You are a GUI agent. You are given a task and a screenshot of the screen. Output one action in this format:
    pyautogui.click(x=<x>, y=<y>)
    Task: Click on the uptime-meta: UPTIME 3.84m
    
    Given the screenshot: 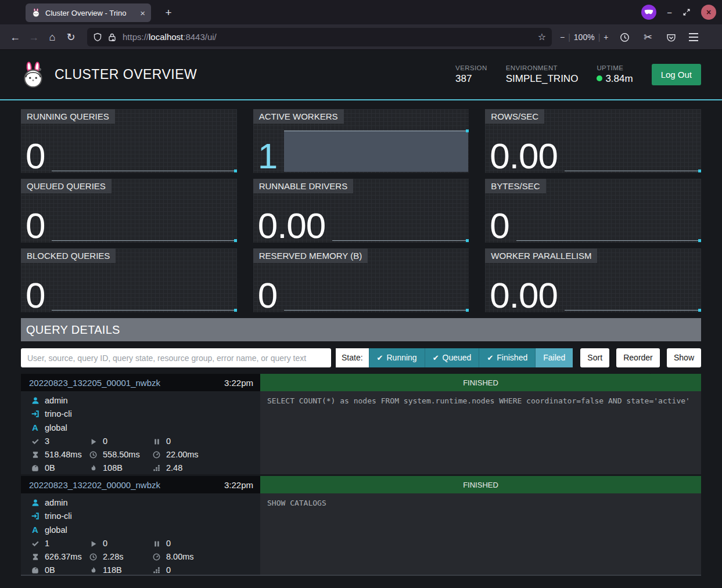 What is the action you would take?
    pyautogui.click(x=615, y=74)
    